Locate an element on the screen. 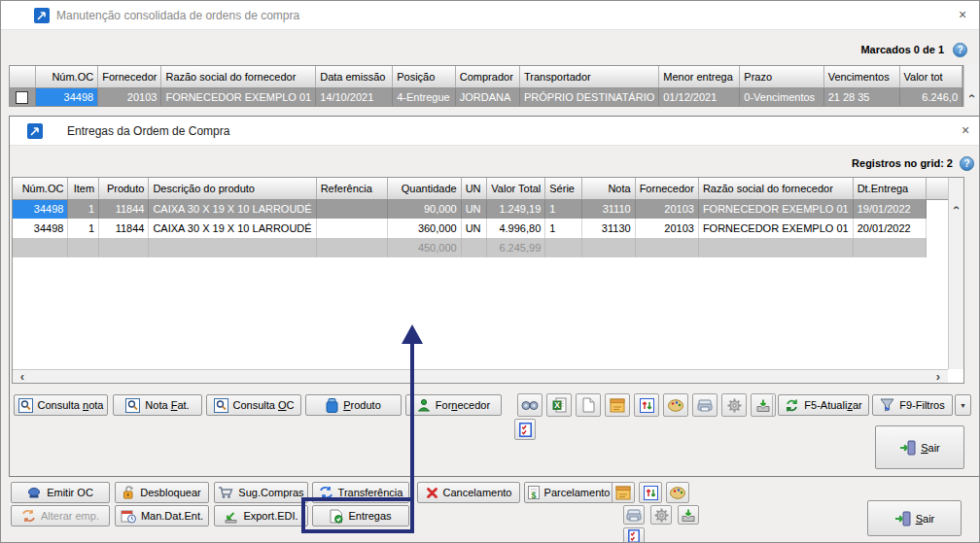 This screenshot has height=543, width=980. col-header-check is located at coordinates (22, 77).